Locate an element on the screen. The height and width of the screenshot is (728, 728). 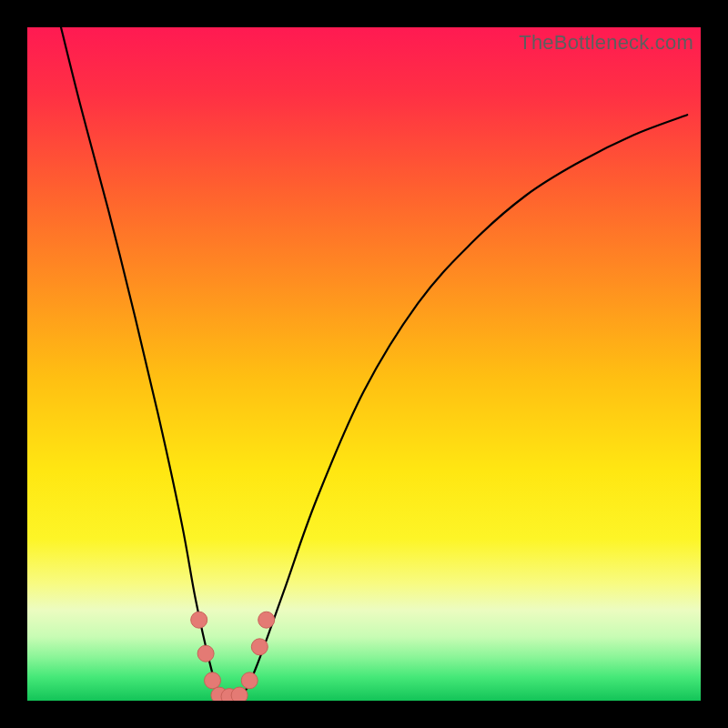
marker-group is located at coordinates (233, 656).